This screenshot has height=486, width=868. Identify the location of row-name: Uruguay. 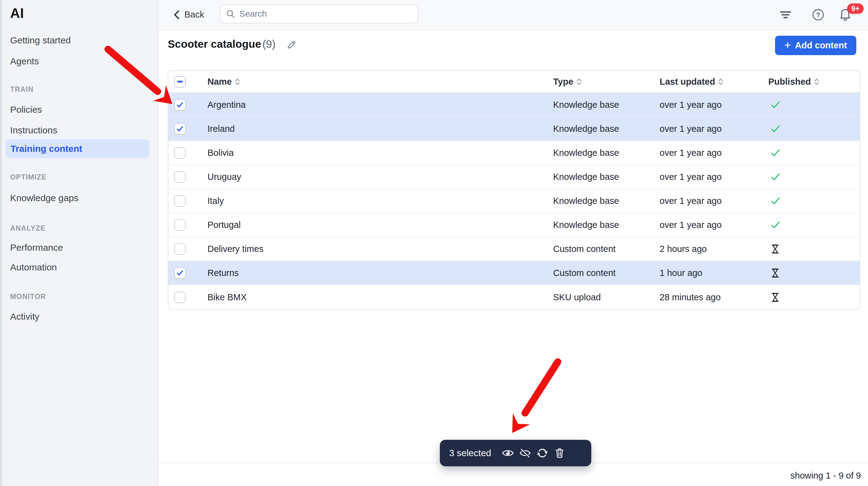
(380, 177).